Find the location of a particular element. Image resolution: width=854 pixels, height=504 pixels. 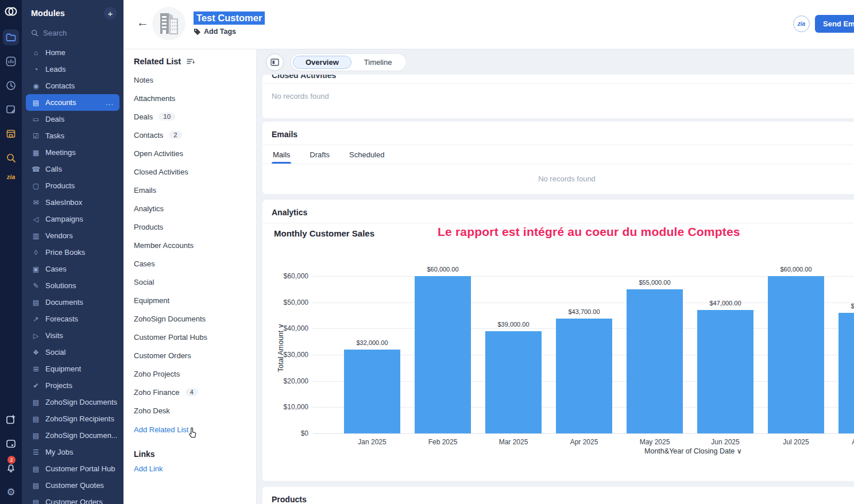

notification-badge: 2 is located at coordinates (11, 460).